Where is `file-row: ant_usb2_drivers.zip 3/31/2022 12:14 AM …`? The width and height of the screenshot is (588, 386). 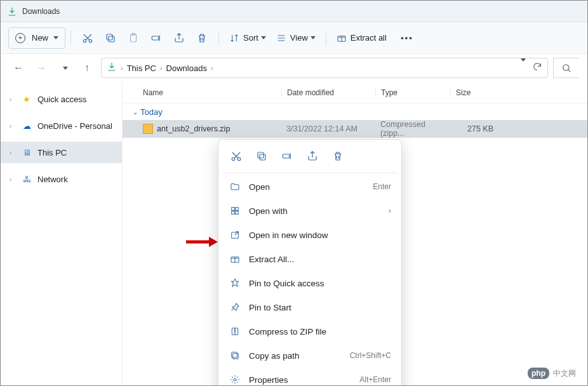 file-row: ant_usb2_drivers.zip 3/31/2022 12:14 AM … is located at coordinates (355, 129).